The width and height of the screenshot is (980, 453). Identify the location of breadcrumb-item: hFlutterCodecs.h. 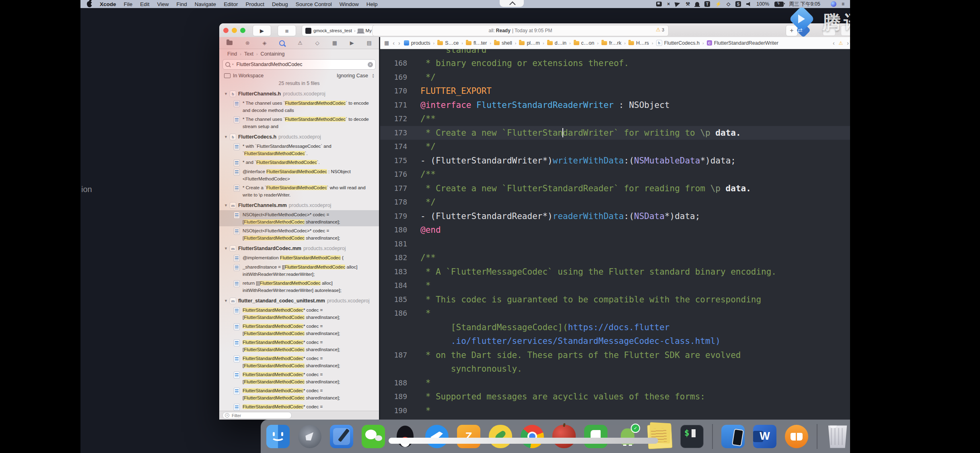
(678, 43).